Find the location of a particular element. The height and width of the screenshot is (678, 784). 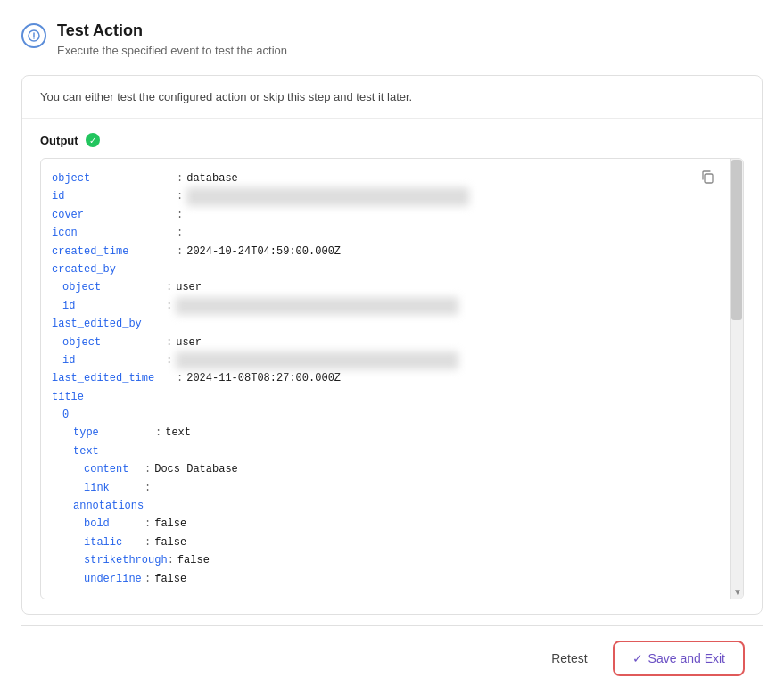

card-info: You can either test the configured actio… is located at coordinates (392, 97).